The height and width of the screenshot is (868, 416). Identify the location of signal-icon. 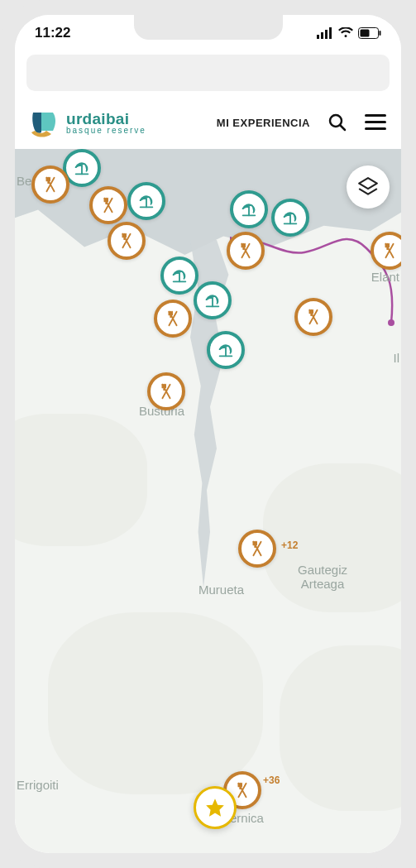
(325, 33).